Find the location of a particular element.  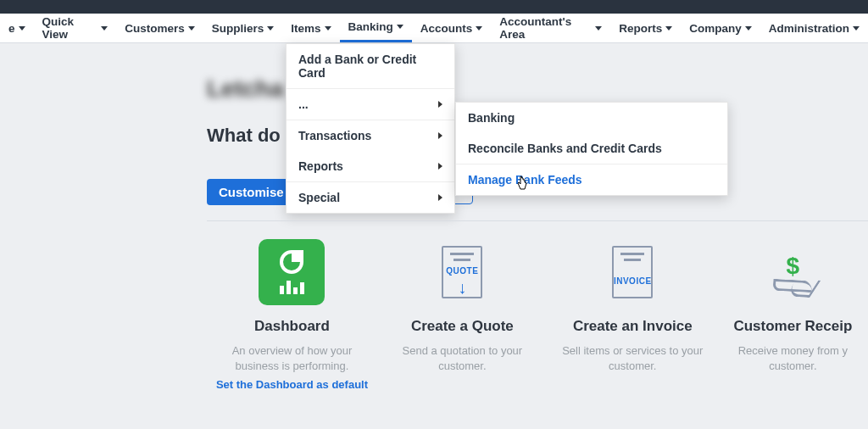

menu-item-items: Items is located at coordinates (310, 28).